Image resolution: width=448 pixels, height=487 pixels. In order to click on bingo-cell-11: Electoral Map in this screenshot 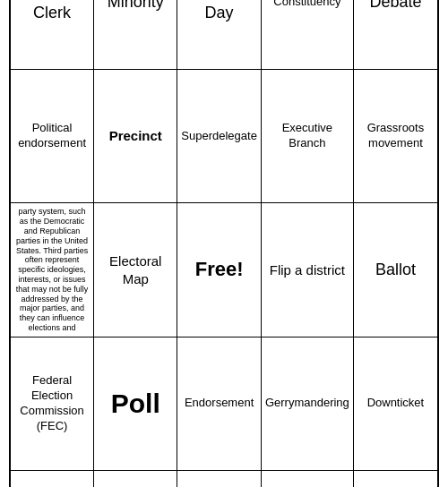, I will do `click(136, 270)`.